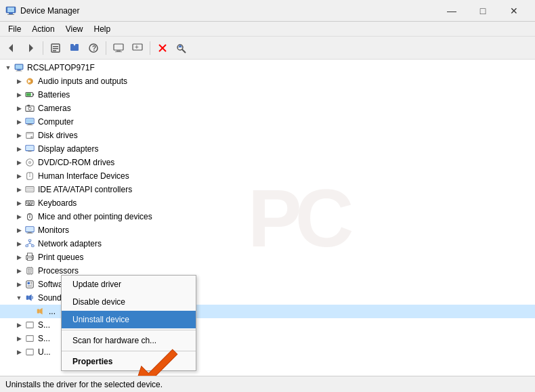 The image size is (535, 392). What do you see at coordinates (30, 108) in the screenshot?
I see `cameras-icon` at bounding box center [30, 108].